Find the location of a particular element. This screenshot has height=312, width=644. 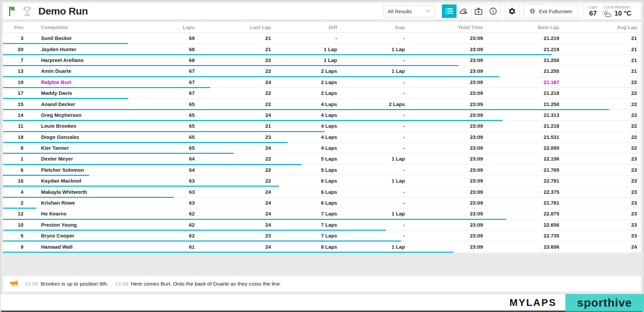

info-icon is located at coordinates (493, 11).